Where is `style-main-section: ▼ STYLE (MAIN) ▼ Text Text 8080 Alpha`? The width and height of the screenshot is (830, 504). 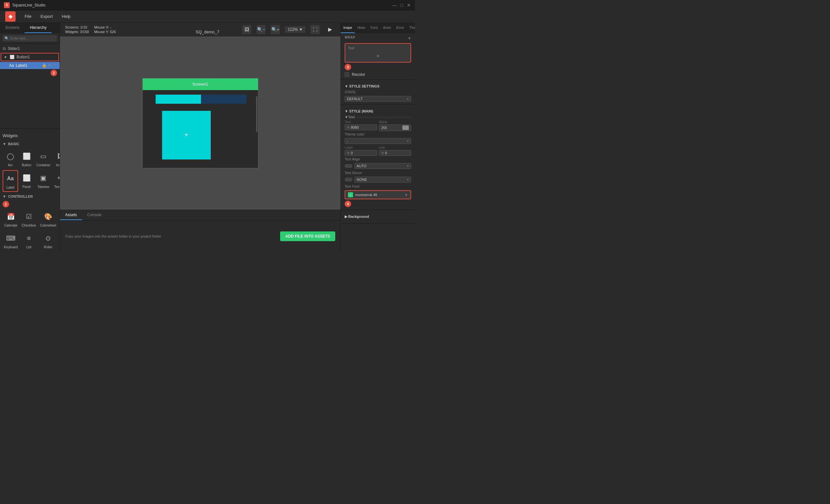 style-main-section: ▼ STYLE (MAIN) ▼ Text Text 8080 Alpha is located at coordinates (378, 158).